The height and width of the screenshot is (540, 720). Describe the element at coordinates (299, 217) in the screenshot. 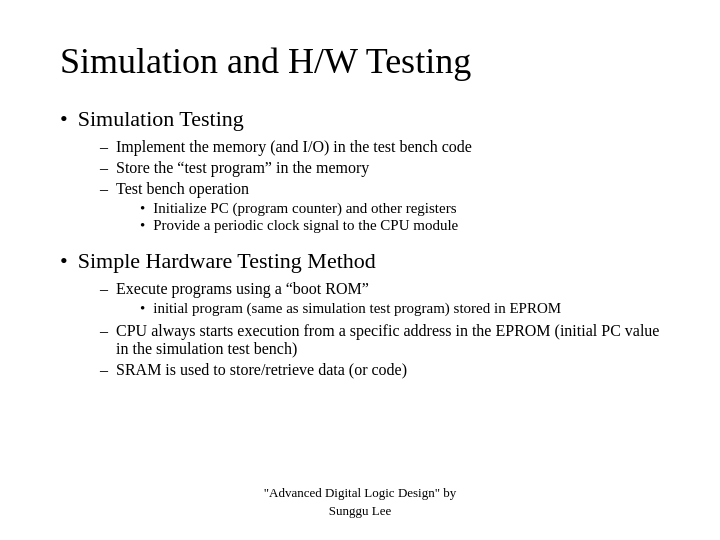

I see `sub-sub-items-1-3: • Initialize PC (program counter) and ot…` at that location.